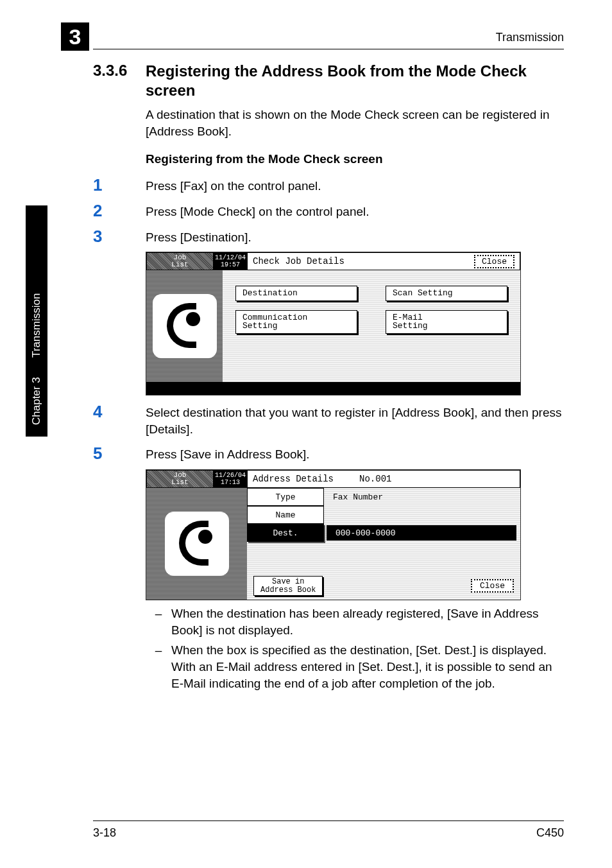 The image size is (612, 868). What do you see at coordinates (37, 321) in the screenshot?
I see `side-tab: Chapter 3 Transmission` at bounding box center [37, 321].